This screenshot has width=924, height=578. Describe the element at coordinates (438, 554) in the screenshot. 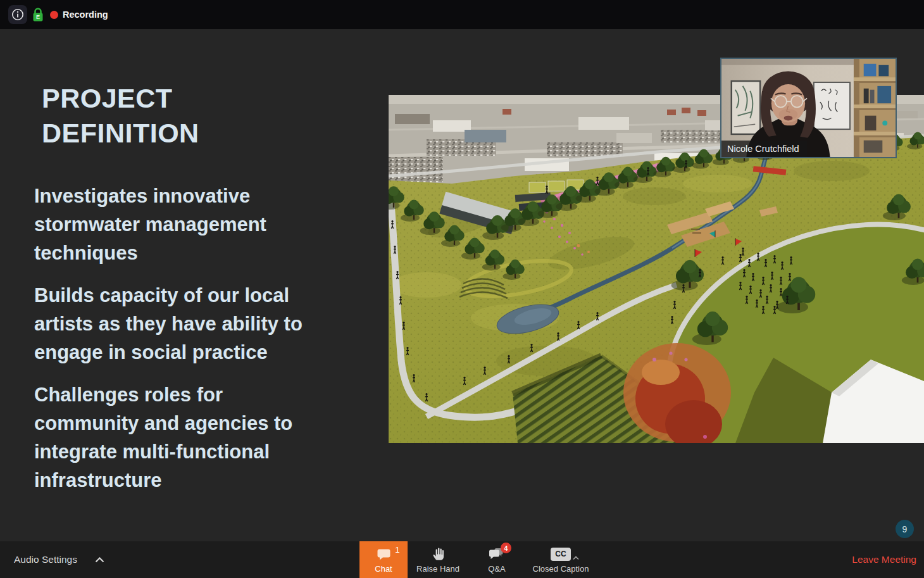

I see `raise-hand-icon` at that location.